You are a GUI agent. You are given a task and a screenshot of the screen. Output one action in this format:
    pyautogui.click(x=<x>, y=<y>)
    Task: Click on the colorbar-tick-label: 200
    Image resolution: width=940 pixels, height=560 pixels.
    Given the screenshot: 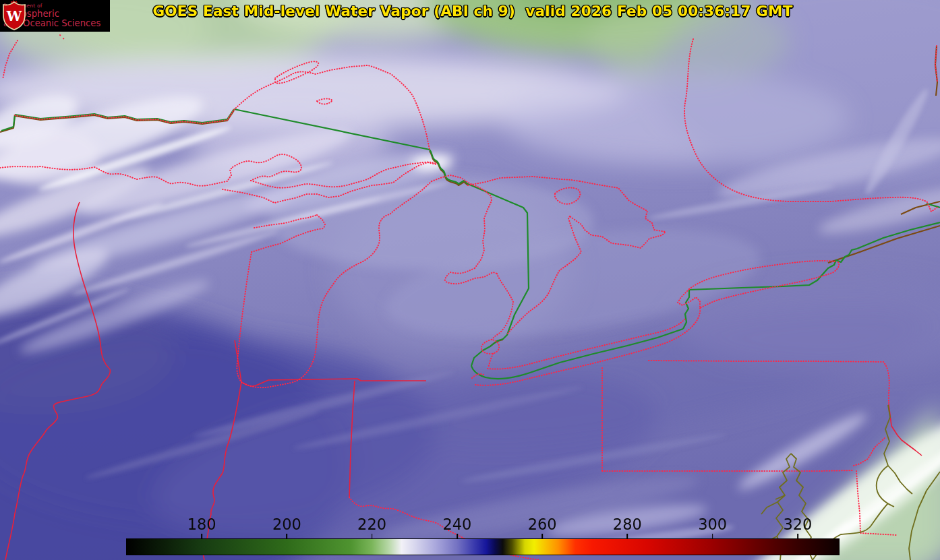 What is the action you would take?
    pyautogui.click(x=287, y=524)
    